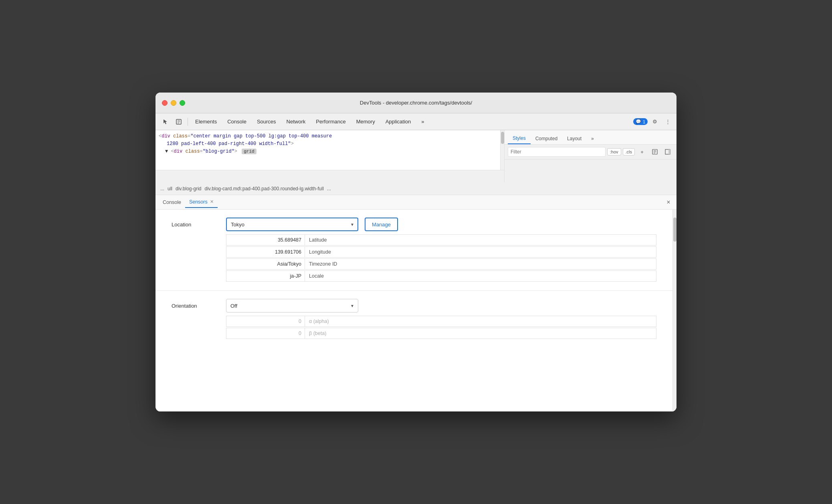  I want to click on tab-application: Application, so click(398, 122).